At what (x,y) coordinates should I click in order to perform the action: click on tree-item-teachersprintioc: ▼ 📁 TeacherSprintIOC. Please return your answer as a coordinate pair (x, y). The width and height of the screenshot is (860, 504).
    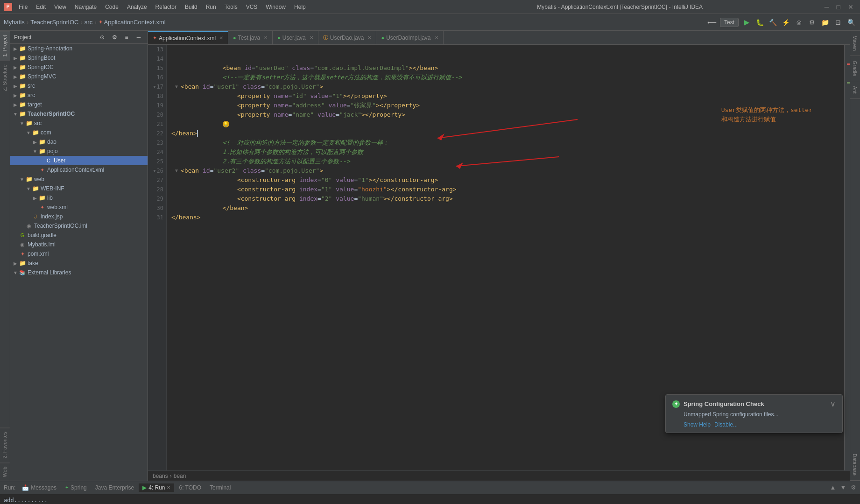
    Looking at the image, I should click on (79, 114).